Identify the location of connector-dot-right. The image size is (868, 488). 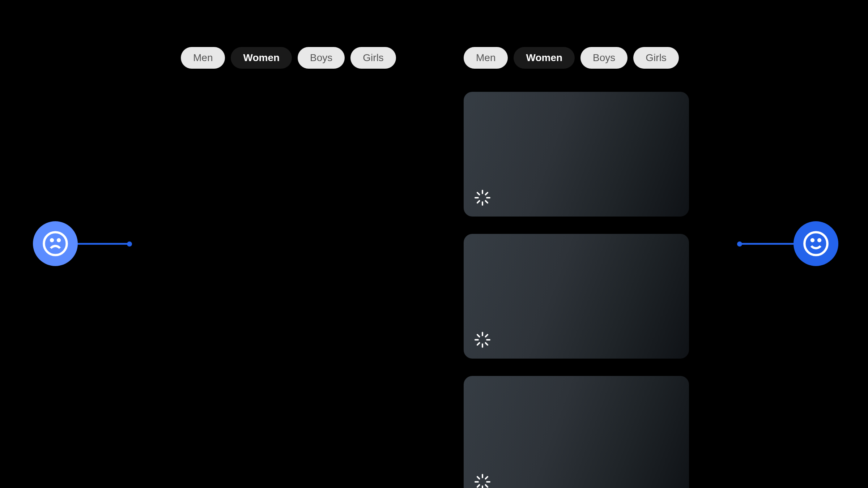
(740, 244).